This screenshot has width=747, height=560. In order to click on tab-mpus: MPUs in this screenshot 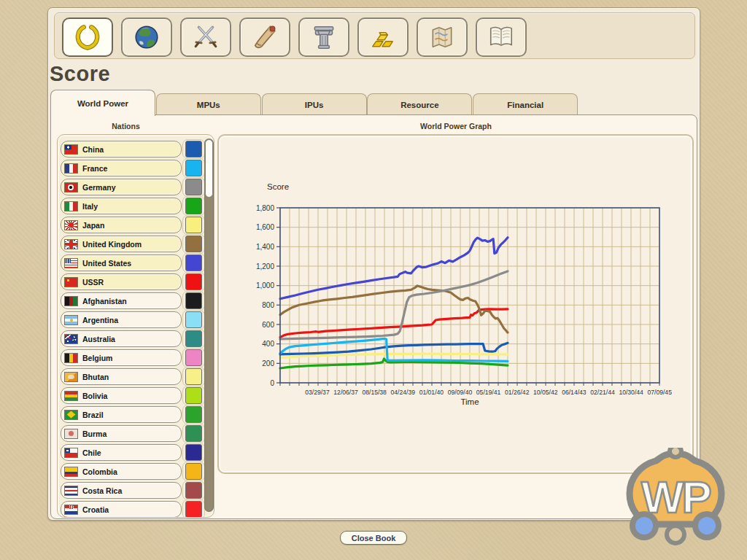, I will do `click(209, 104)`.